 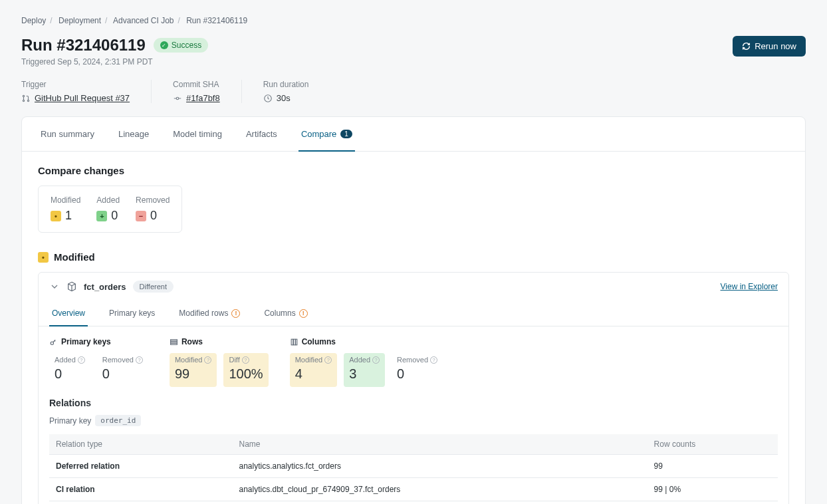 What do you see at coordinates (414, 257) in the screenshot?
I see `modified-section-header: • Modified` at bounding box center [414, 257].